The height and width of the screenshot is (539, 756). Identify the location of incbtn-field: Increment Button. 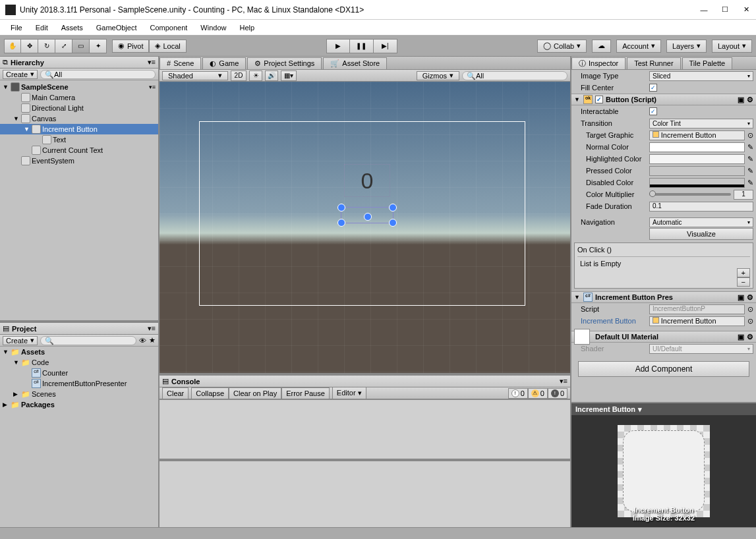
(697, 322).